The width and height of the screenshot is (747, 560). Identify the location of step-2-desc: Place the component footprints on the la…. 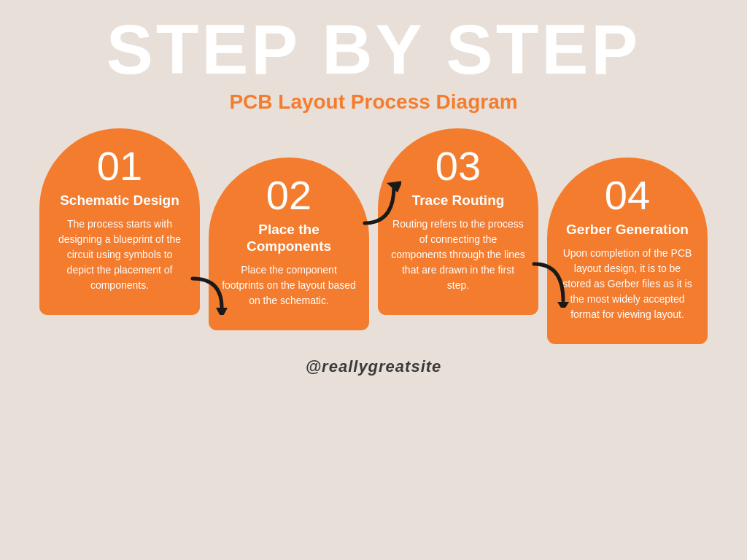
(289, 286).